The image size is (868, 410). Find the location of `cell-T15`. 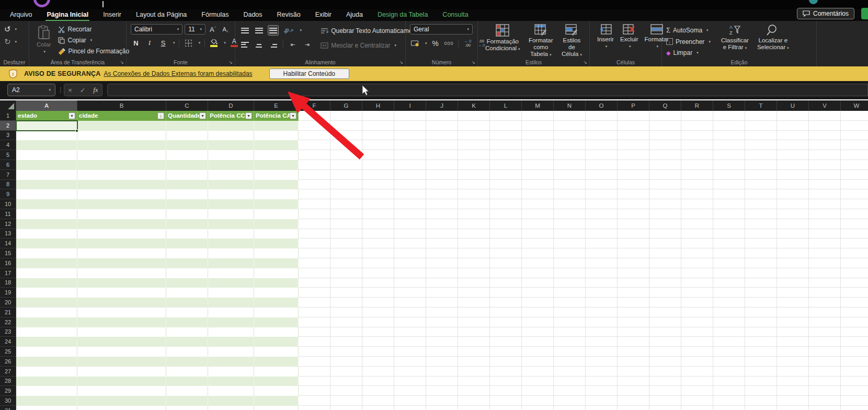

cell-T15 is located at coordinates (761, 253).